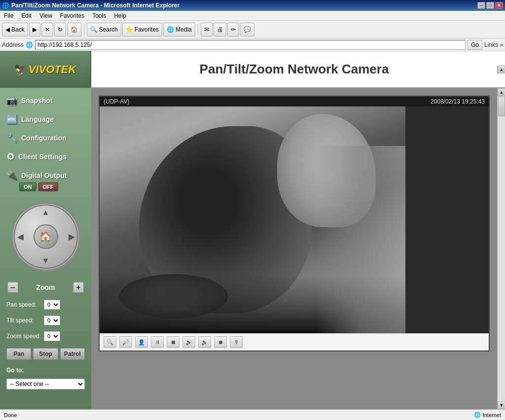 The image size is (505, 420). Describe the element at coordinates (490, 5) in the screenshot. I see `maximize-button: □` at that location.